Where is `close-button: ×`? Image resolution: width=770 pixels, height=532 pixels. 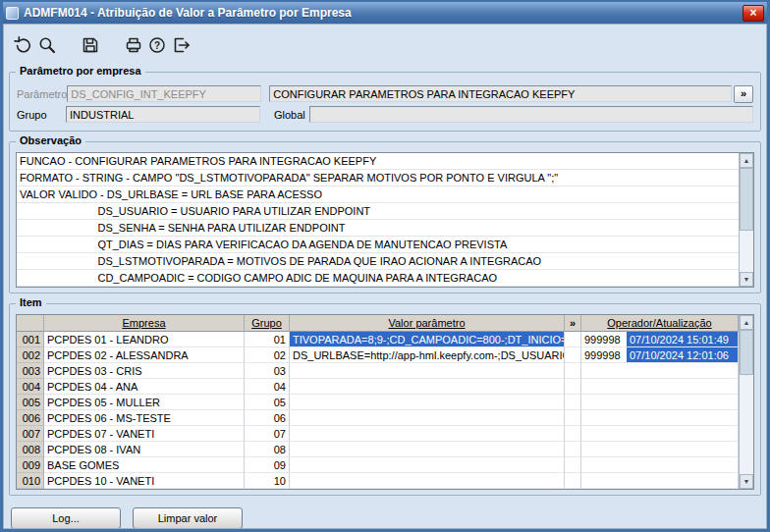 close-button: × is located at coordinates (753, 14).